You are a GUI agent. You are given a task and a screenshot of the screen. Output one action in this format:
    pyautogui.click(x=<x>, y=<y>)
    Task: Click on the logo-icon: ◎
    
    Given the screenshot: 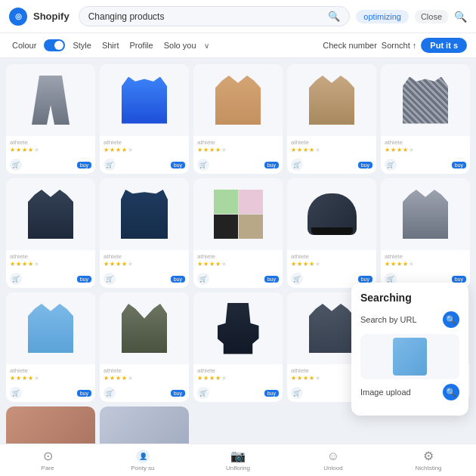 What is the action you would take?
    pyautogui.click(x=18, y=17)
    